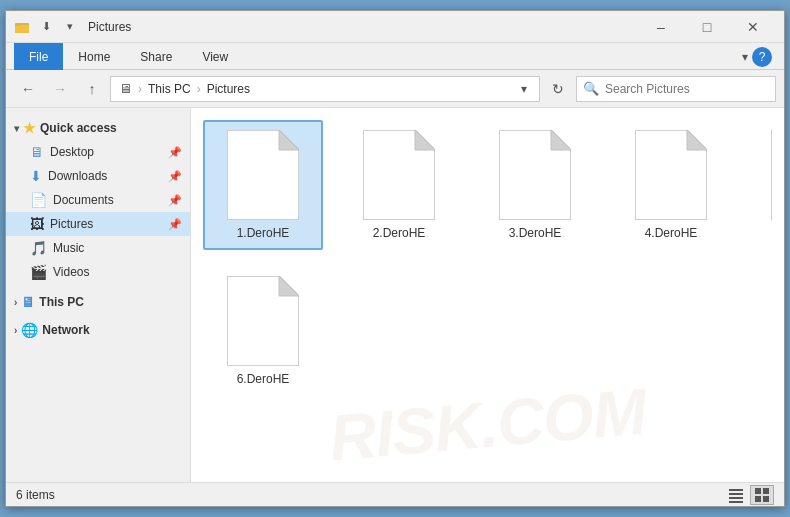 The width and height of the screenshot is (790, 517). Describe the element at coordinates (264, 233) in the screenshot. I see `file-name-1: 1.DeroHE` at that location.